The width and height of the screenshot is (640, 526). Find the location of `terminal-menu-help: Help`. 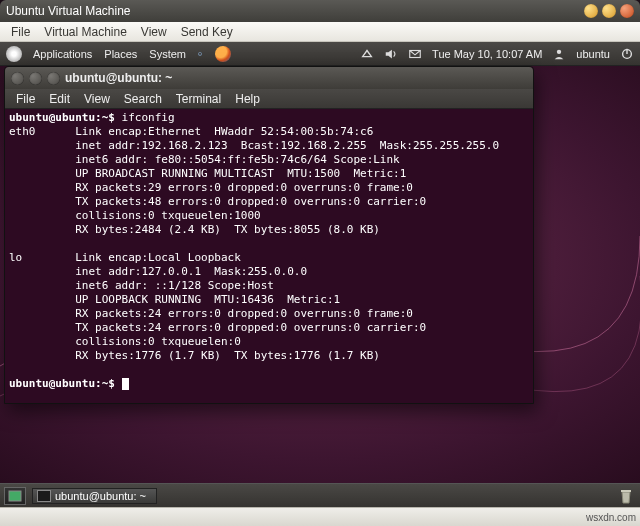

terminal-menu-help: Help is located at coordinates (248, 99).